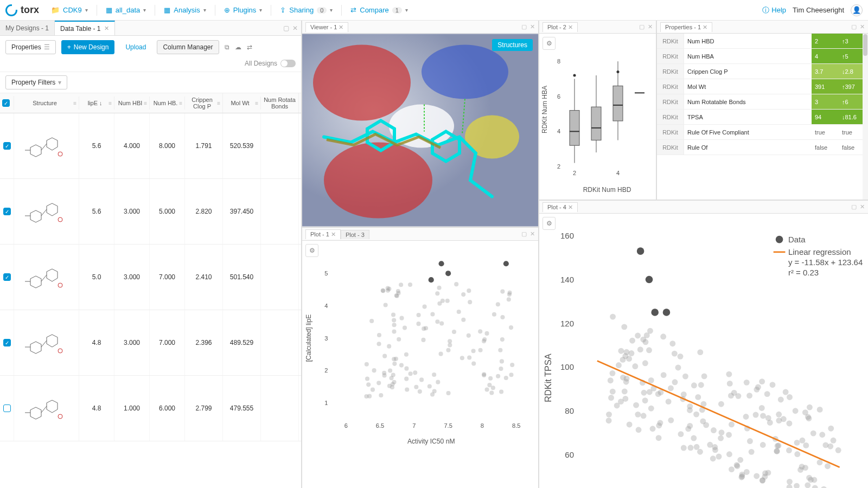 The image size is (868, 488). I want to click on table-row: ✓ 5.6 4.000 8.000 1.791 520.539, so click(151, 146).